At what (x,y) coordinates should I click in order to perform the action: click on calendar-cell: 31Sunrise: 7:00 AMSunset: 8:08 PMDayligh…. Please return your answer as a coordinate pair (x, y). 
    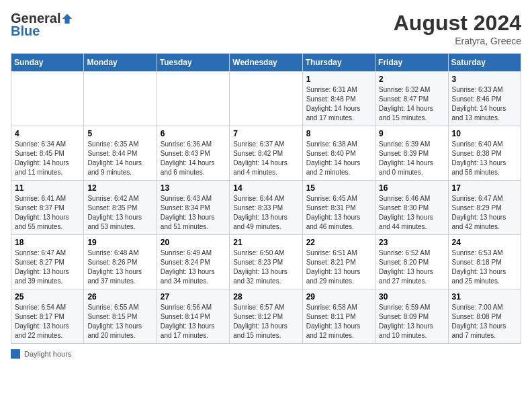
    Looking at the image, I should click on (484, 317).